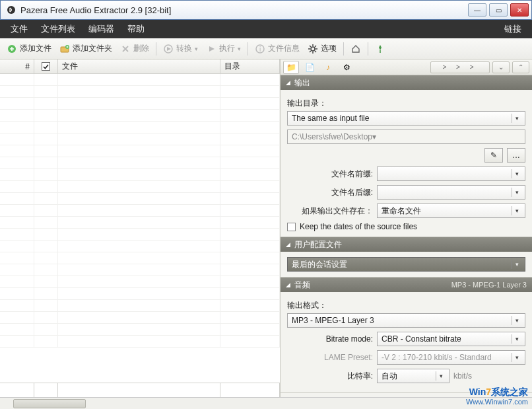 Image resolution: width=532 pixels, height=409 pixels. I want to click on menu-encoder: 编码器, so click(102, 29).